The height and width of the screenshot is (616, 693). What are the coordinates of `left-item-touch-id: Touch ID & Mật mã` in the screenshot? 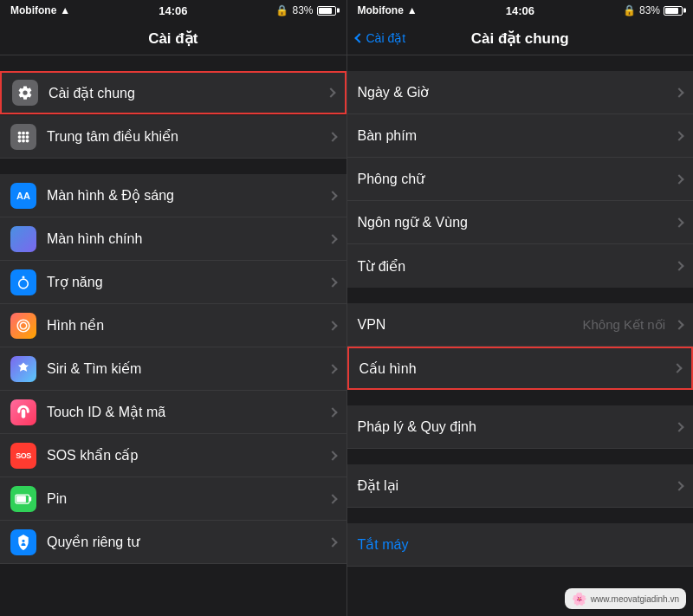 It's located at (173, 412).